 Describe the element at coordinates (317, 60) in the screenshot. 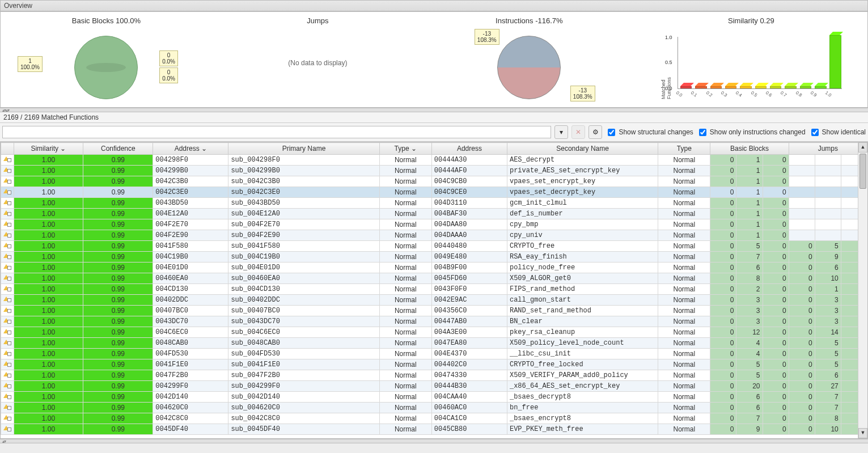

I see `chart-jumps: Jumps (No data to display)` at that location.